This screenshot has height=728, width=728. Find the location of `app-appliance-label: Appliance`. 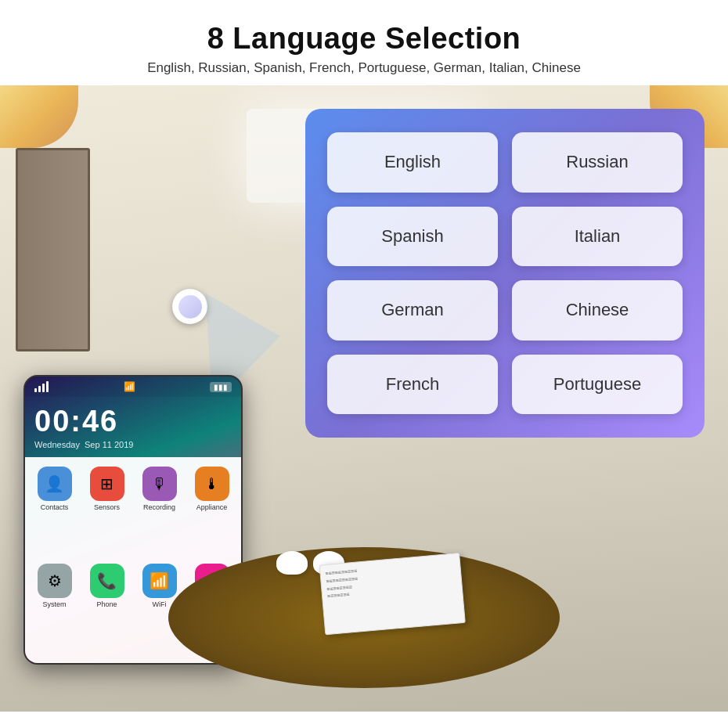

app-appliance-label: Appliance is located at coordinates (212, 507).